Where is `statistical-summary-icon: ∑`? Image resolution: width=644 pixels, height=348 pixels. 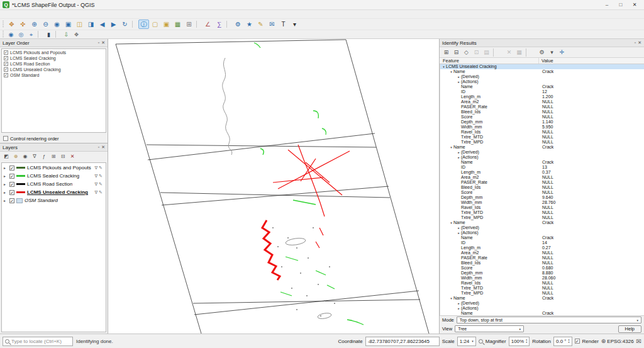
statistical-summary-icon: ∑ is located at coordinates (219, 24).